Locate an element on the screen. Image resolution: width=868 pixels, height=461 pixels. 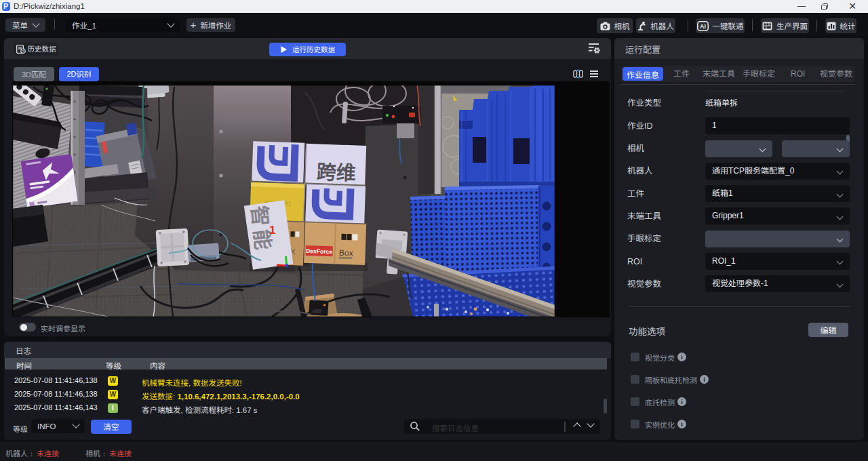
svg-text: AI is located at coordinates (703, 26).